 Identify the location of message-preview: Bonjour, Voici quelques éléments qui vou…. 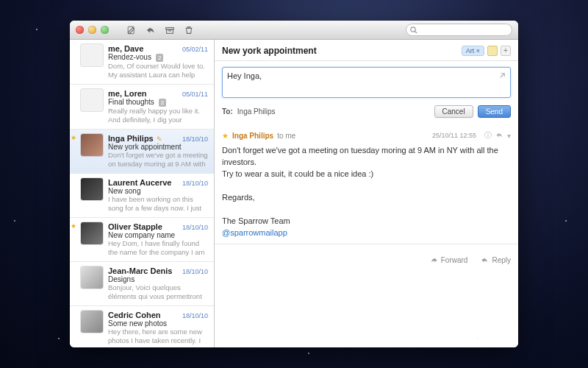
(158, 292).